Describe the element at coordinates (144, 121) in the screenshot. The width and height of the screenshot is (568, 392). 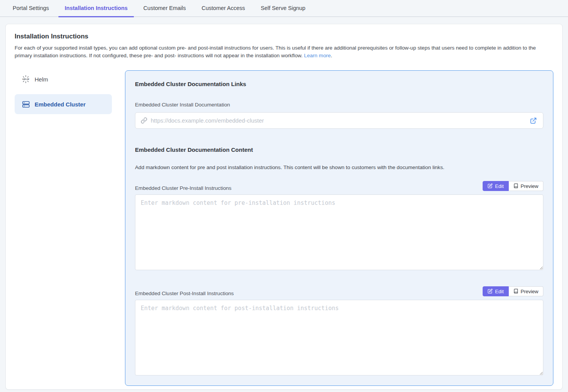
I see `link-icon` at that location.